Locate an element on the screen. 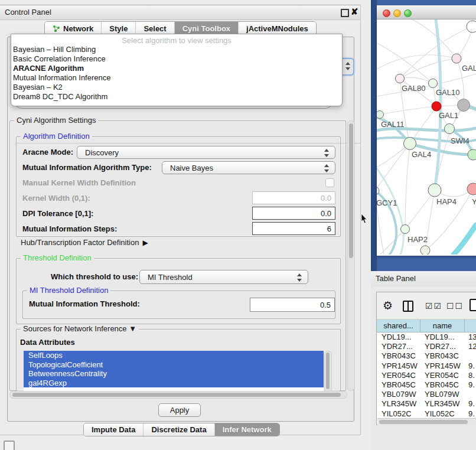 This screenshot has height=450, width=476. node-top-arc is located at coordinates (471, 27).